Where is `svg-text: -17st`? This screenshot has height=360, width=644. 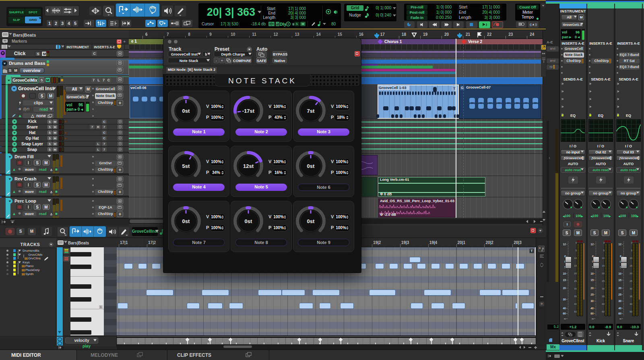 svg-text: -17st is located at coordinates (249, 111).